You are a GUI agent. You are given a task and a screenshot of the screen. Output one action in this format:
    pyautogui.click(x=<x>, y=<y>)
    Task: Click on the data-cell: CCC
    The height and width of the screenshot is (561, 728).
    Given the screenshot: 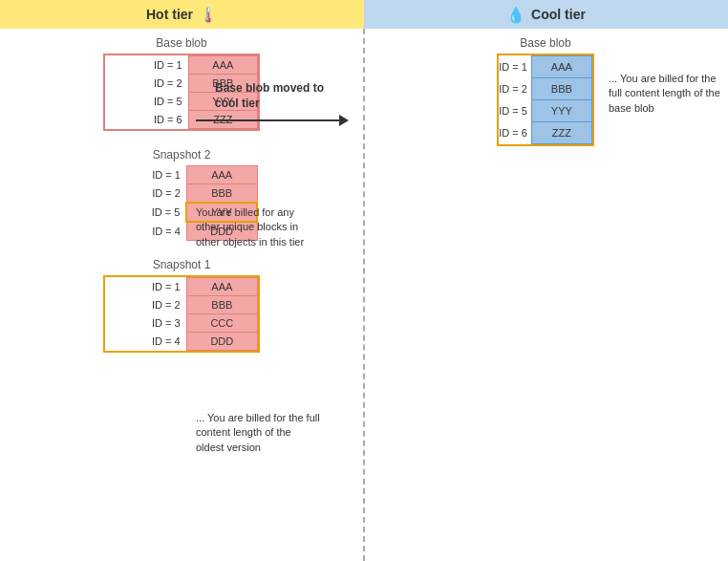 What is the action you would take?
    pyautogui.click(x=222, y=323)
    